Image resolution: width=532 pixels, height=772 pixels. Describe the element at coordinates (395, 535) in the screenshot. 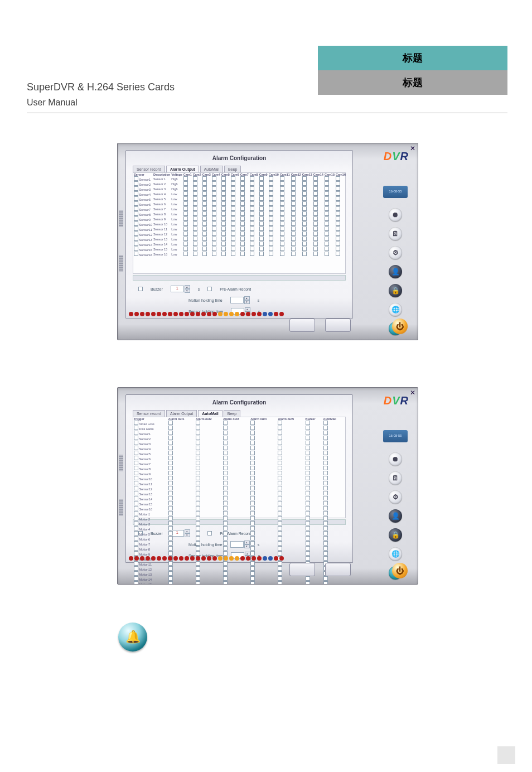

I see `lock-icon: 🔒` at that location.